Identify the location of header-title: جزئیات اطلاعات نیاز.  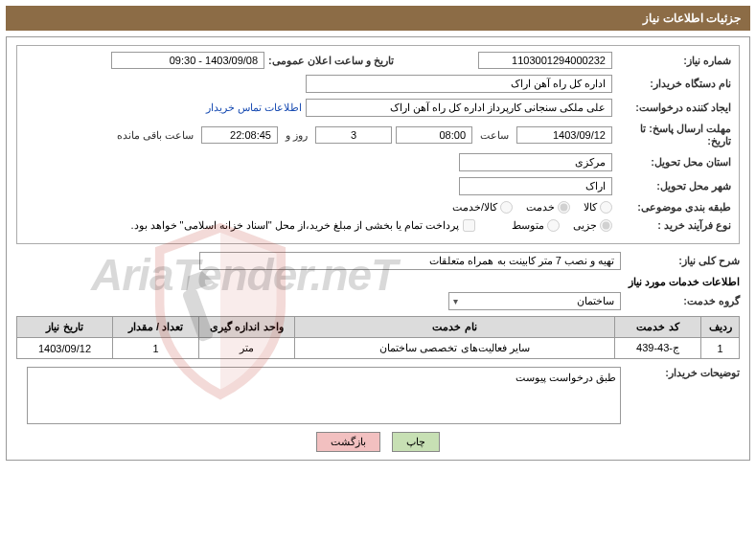
(378, 18).